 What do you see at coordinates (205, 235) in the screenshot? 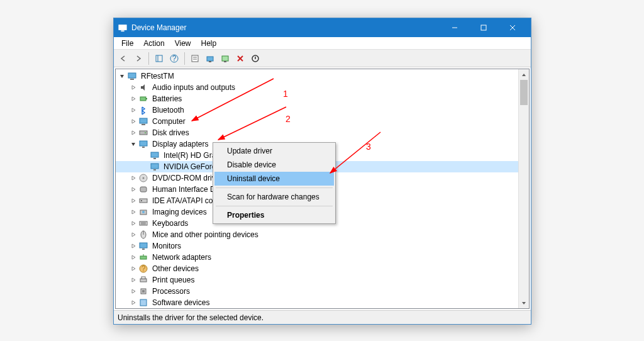
I see `tree-item-label: Mice and other pointing devices` at bounding box center [205, 235].